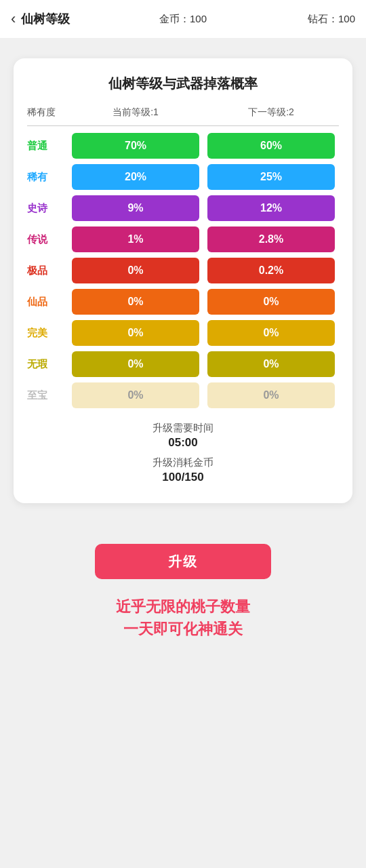  I want to click on next-bar-cell: 2.8%, so click(271, 239).